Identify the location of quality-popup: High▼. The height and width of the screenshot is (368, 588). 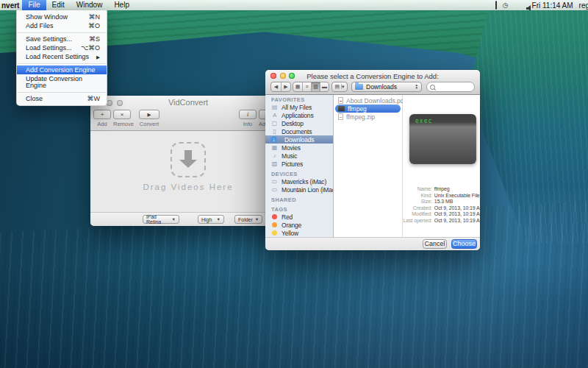
(211, 219).